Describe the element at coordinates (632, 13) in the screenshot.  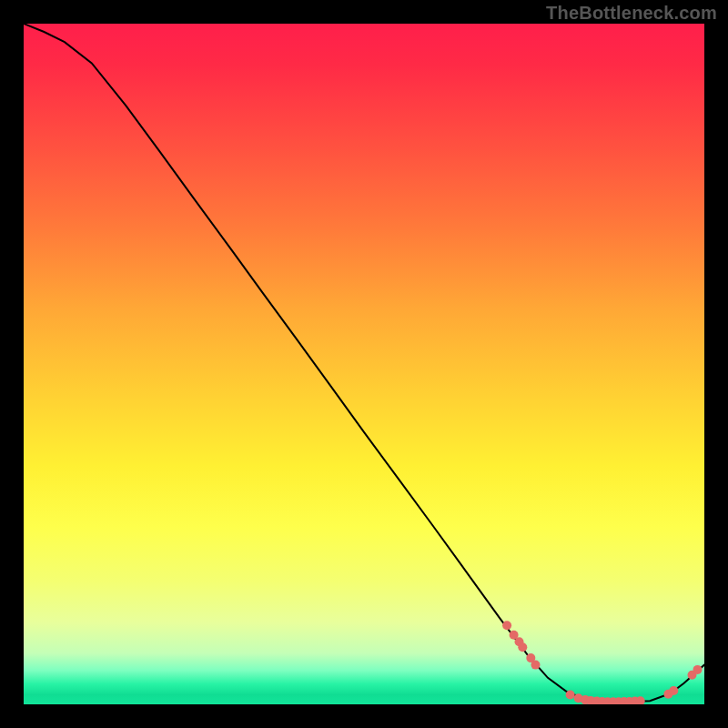
I see `watermark-text: TheBottleneck.com` at that location.